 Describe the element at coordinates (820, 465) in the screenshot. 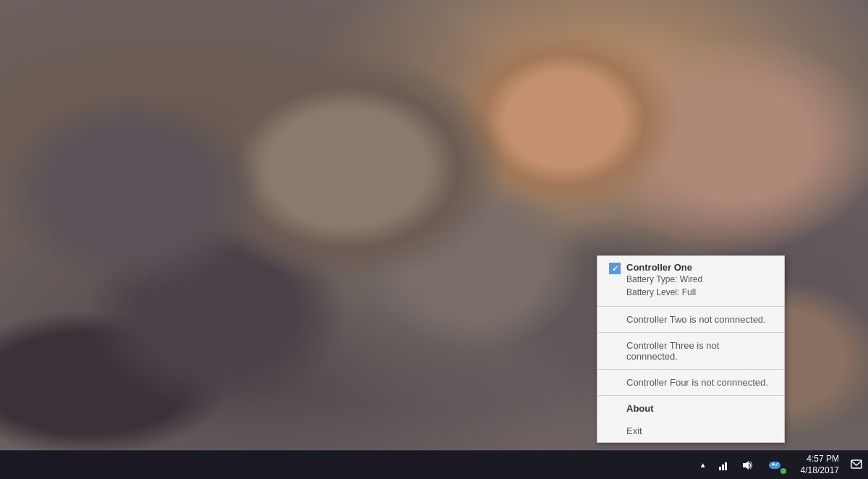

I see `clock-area: 4:57 PM 4/18/2017` at that location.